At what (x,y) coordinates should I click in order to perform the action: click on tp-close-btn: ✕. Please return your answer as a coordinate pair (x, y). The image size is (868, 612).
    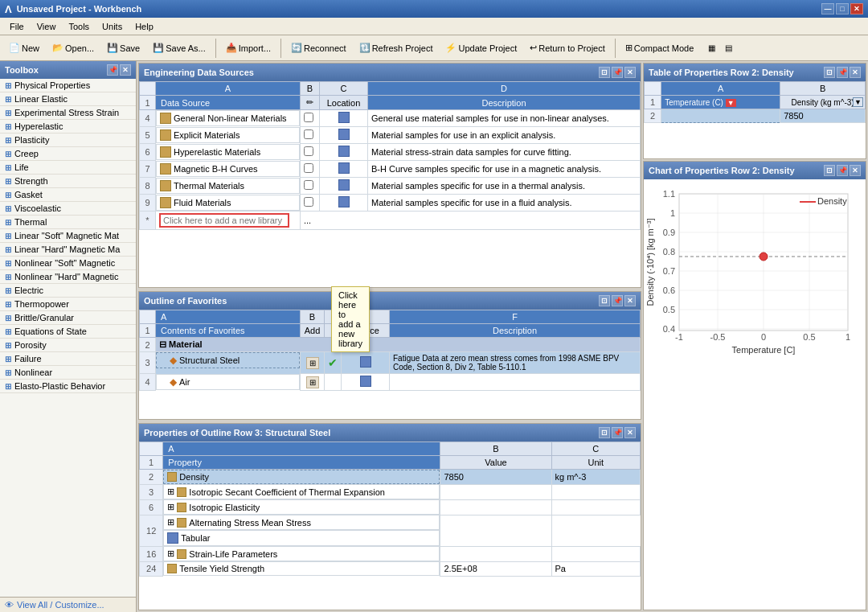
    Looking at the image, I should click on (855, 72).